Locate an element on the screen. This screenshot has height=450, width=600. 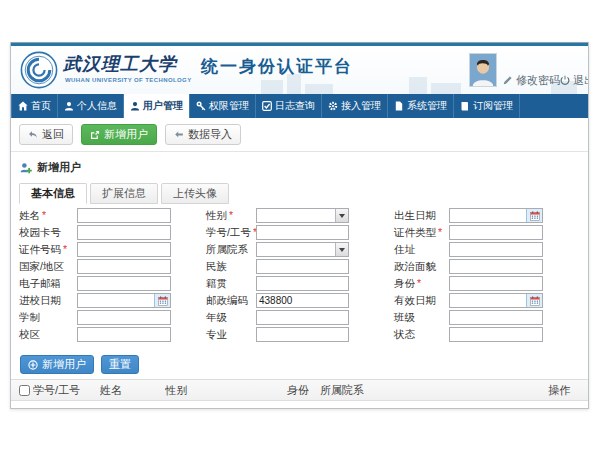
column-header-1: 学号/工号 is located at coordinates (66, 390).